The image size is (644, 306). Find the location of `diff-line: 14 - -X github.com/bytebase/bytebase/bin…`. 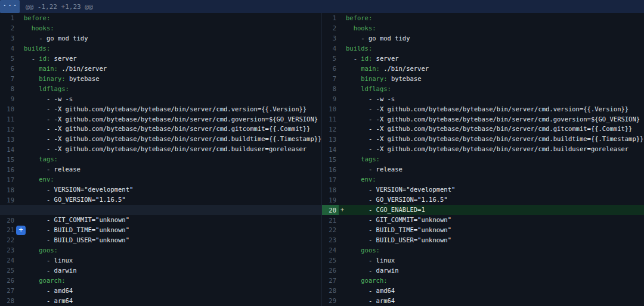

diff-line: 14 - -X github.com/bytebase/bytebase/bin… is located at coordinates (161, 149).